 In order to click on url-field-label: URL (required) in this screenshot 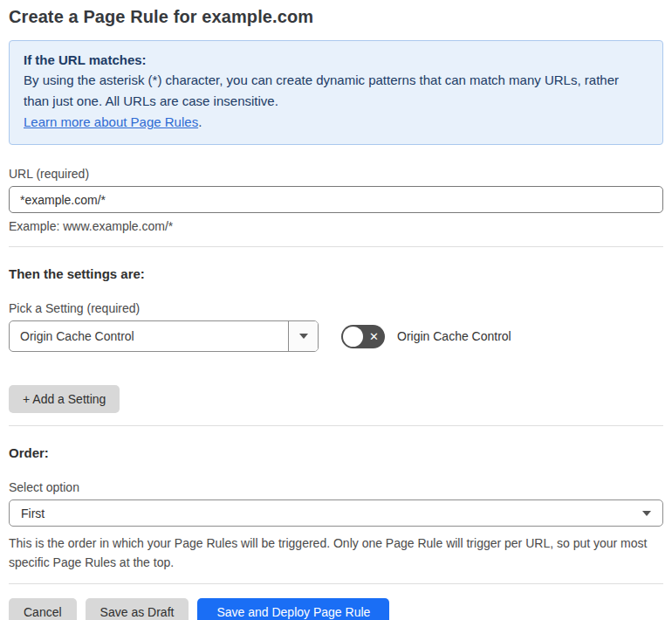, I will do `click(336, 174)`.